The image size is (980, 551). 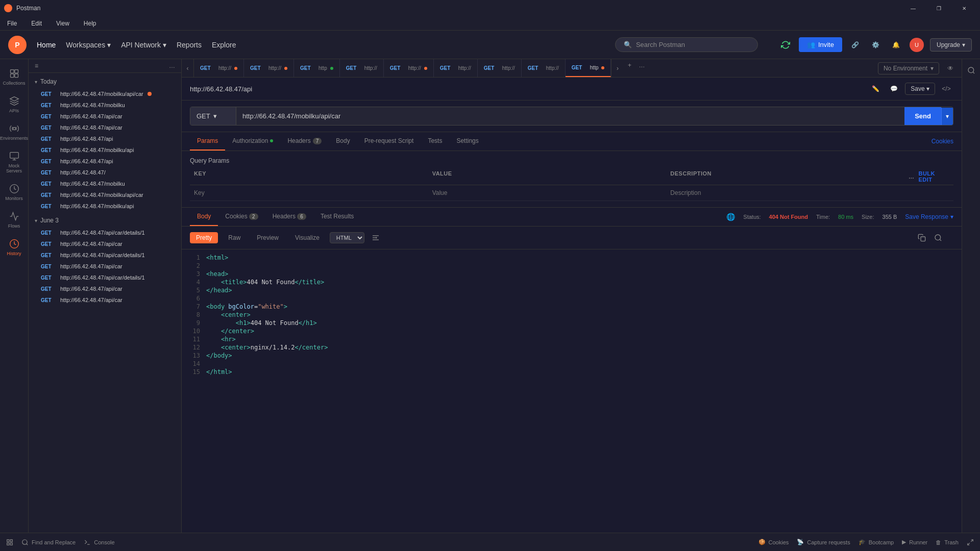 What do you see at coordinates (90, 23) in the screenshot?
I see `menu-help: Help` at bounding box center [90, 23].